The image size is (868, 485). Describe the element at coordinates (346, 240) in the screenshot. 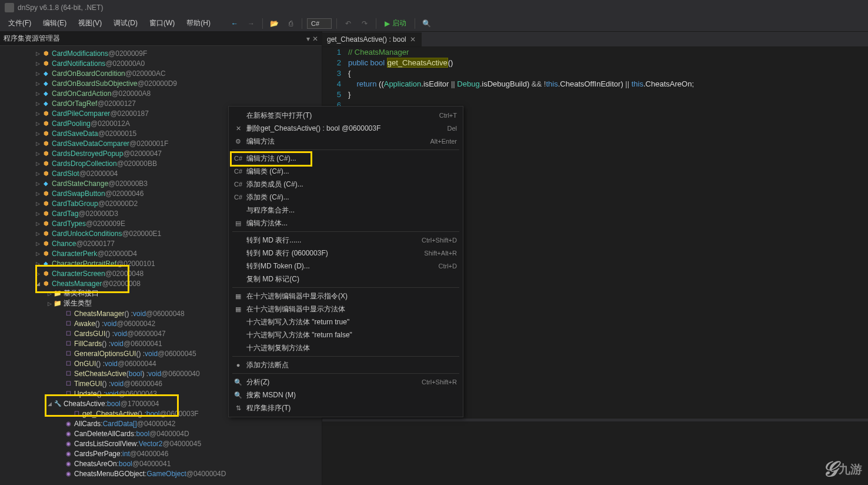

I see `context-menu-item: 转到 MD 表行......Ctrl+Shift+D` at that location.